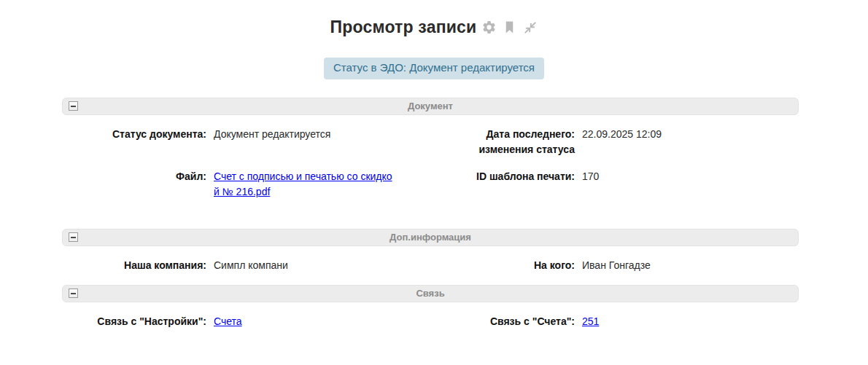 This screenshot has width=868, height=365. What do you see at coordinates (134, 134) in the screenshot?
I see `field-doc-status-label: Статус документа:` at bounding box center [134, 134].